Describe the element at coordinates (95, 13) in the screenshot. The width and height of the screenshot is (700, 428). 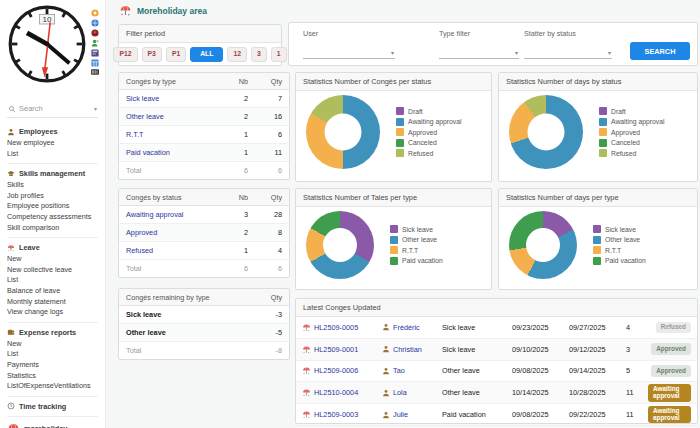
I see `notification-icon` at that location.